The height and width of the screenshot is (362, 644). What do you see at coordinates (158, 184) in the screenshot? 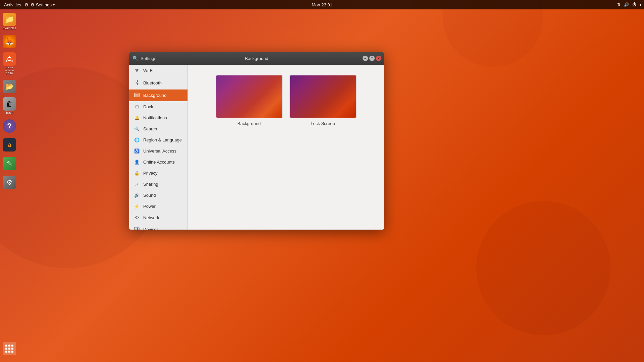
I see `sidebar-item-sharing: ⇄ Sharing` at bounding box center [158, 184].